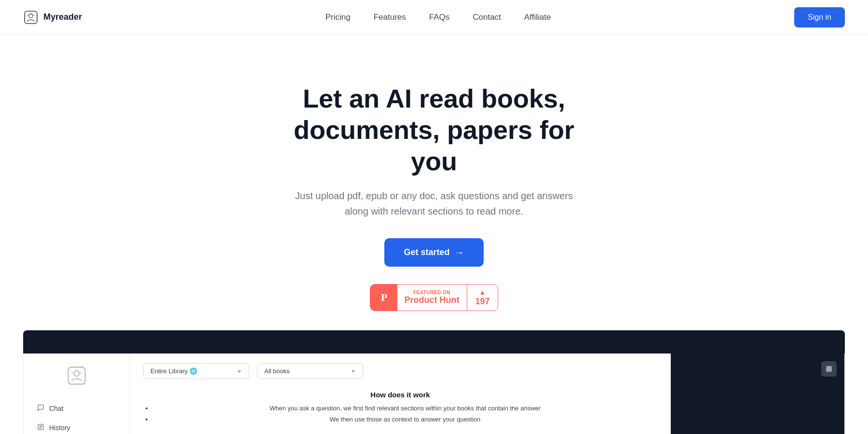 This screenshot has height=434, width=868. Describe the element at coordinates (41, 408) in the screenshot. I see `chat-icon` at that location.